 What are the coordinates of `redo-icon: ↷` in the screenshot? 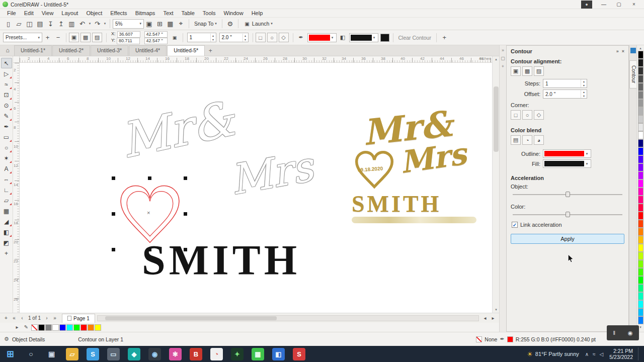 It's located at (98, 24).